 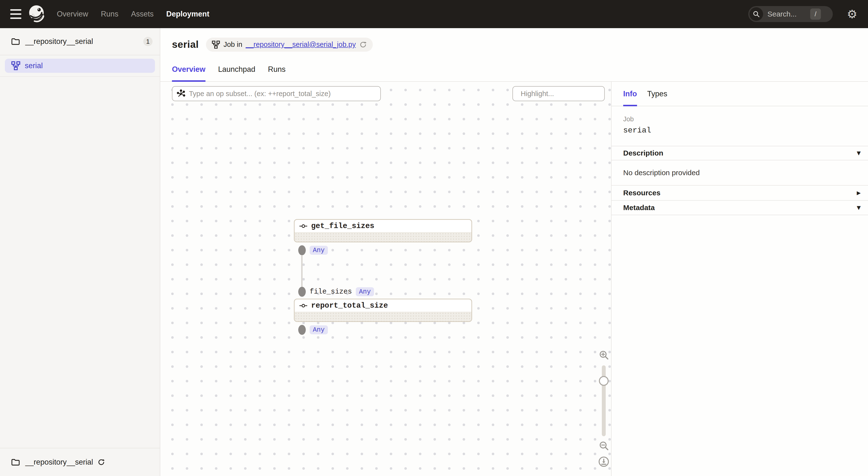 What do you see at coordinates (604, 401) in the screenshot?
I see `zoom-slider-track` at bounding box center [604, 401].